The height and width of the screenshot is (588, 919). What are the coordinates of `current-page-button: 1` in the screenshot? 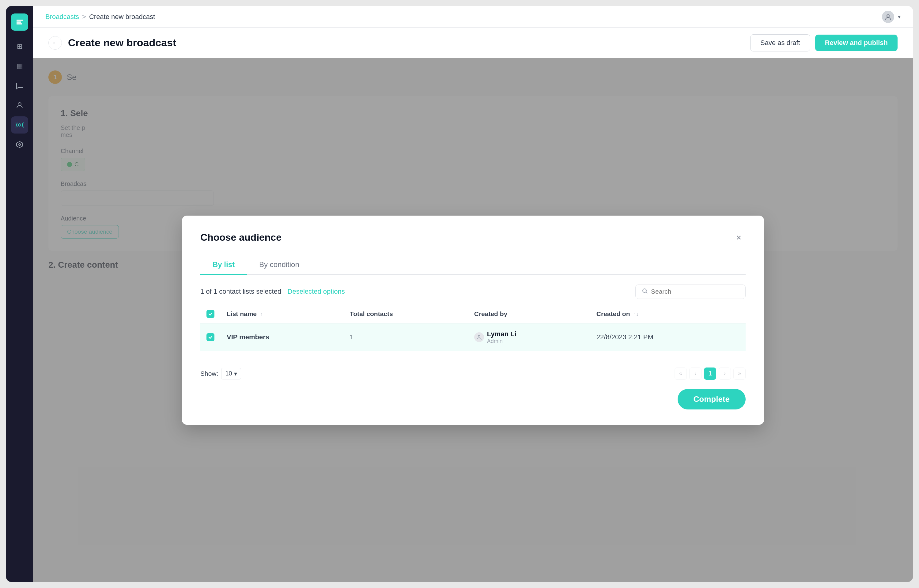 It's located at (710, 373).